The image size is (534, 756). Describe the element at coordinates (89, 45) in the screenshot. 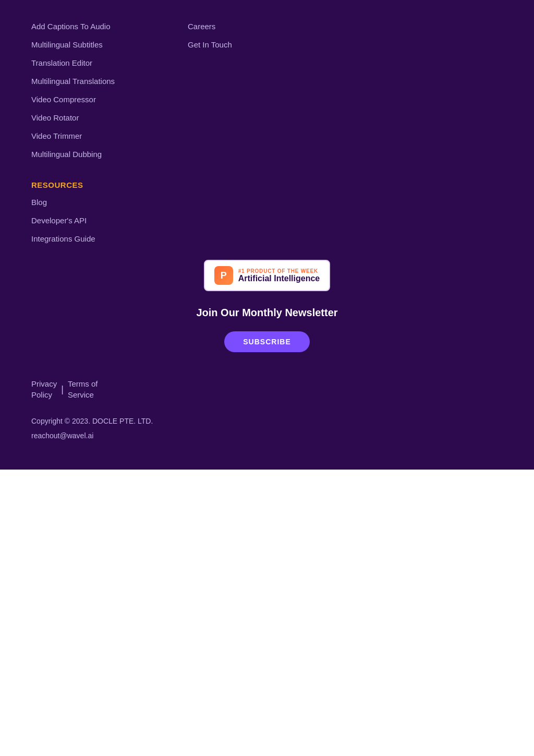

I see `footer-link-multilingual-subtitles: Multilingual Subtitles` at that location.